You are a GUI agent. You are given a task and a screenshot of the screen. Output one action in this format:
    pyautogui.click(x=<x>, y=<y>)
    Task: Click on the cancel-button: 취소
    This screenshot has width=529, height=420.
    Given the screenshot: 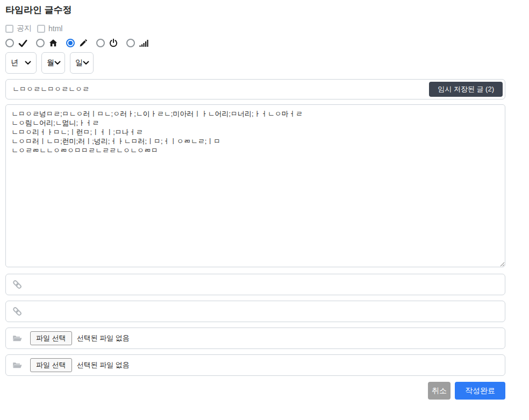 What is the action you would take?
    pyautogui.click(x=439, y=390)
    